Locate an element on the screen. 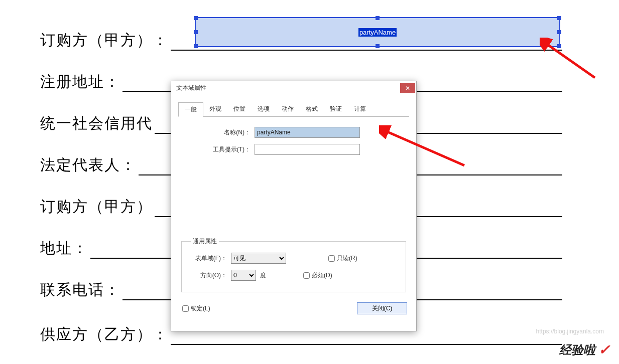  direction-select: 0 is located at coordinates (243, 275).